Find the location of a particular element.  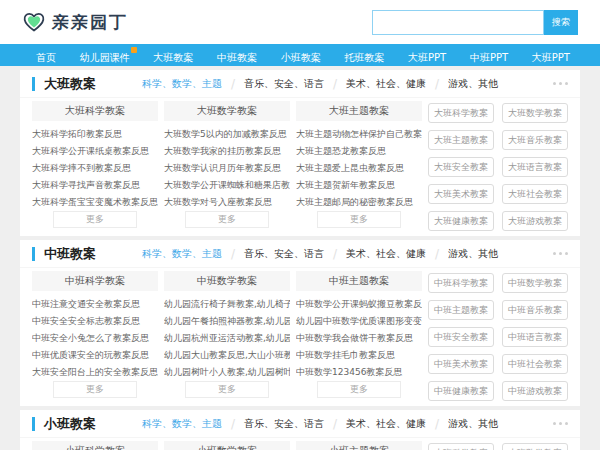

category-button: 大班健康教案 is located at coordinates (461, 221).